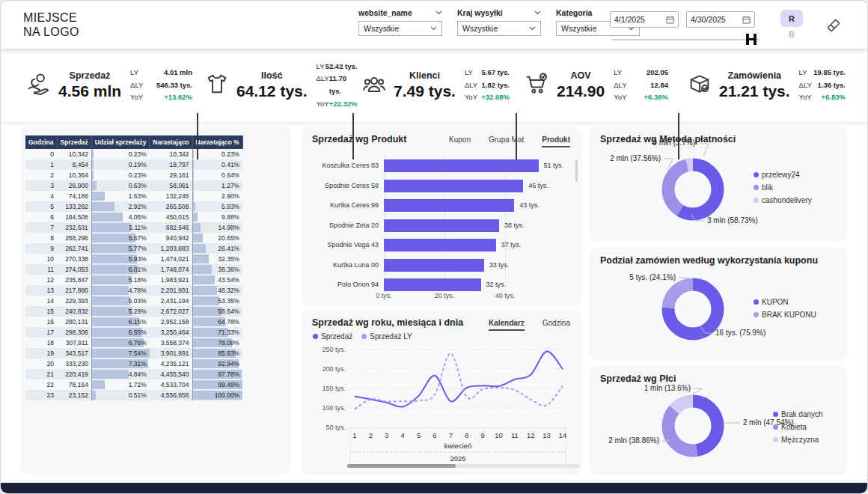 This screenshot has height=494, width=868. Describe the element at coordinates (792, 18) in the screenshot. I see `bookmark-r-button: R` at that location.